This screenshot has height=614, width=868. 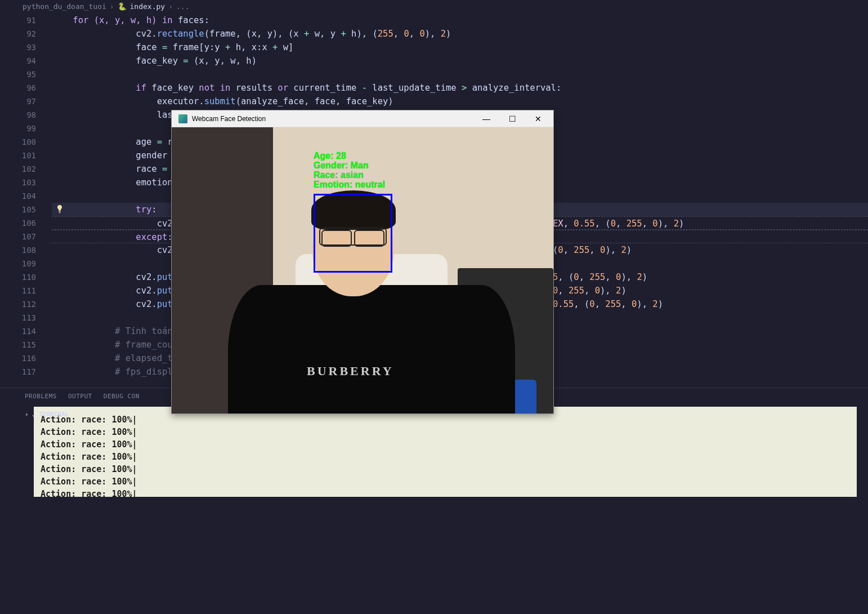 What do you see at coordinates (18, 20) in the screenshot?
I see `line-number: 91` at bounding box center [18, 20].